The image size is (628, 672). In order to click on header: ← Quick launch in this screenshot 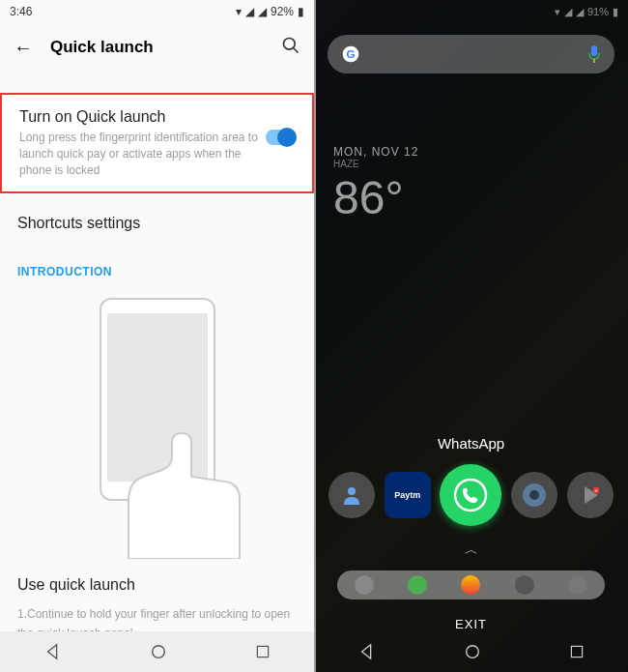, I will do `click(157, 47)`.